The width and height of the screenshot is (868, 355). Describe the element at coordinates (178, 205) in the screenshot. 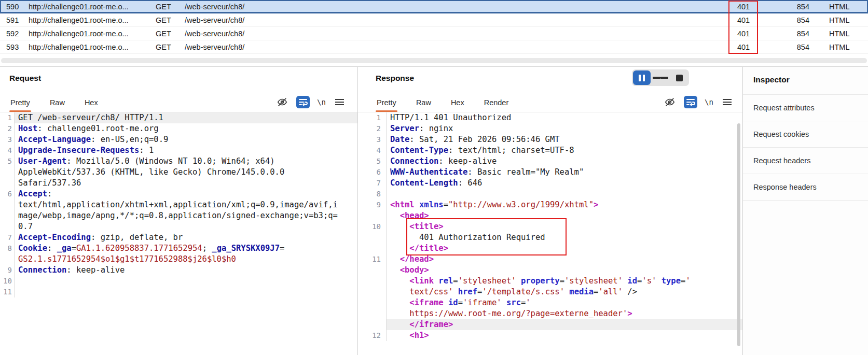

I see `code-line: text/html,application/xhtml+xml,applicat…` at that location.